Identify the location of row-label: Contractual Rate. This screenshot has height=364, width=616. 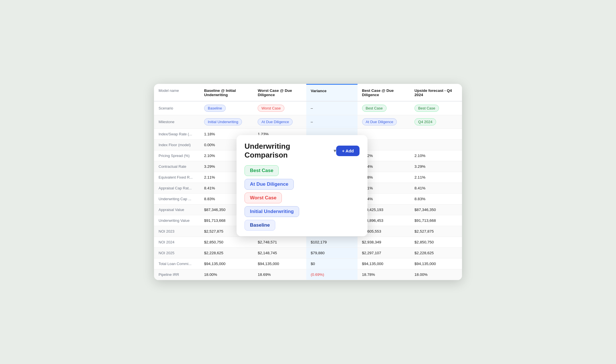
(177, 166).